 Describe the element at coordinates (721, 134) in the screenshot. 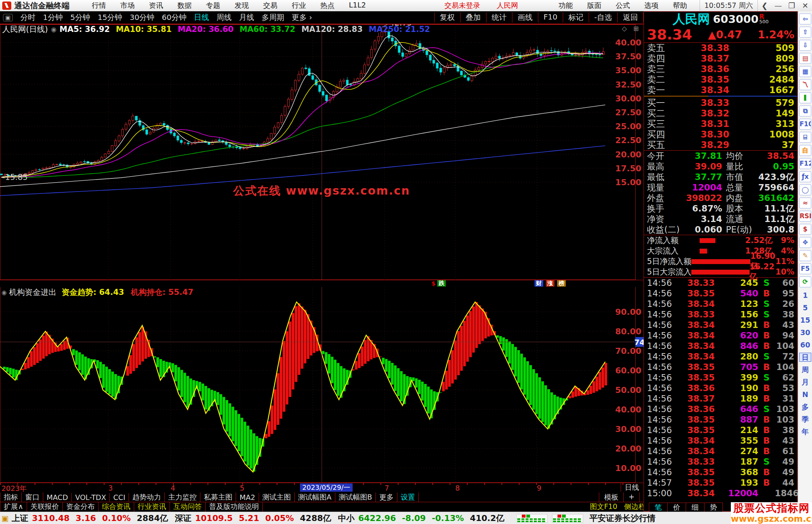

I see `buy-row-3: 买四38.301008` at that location.